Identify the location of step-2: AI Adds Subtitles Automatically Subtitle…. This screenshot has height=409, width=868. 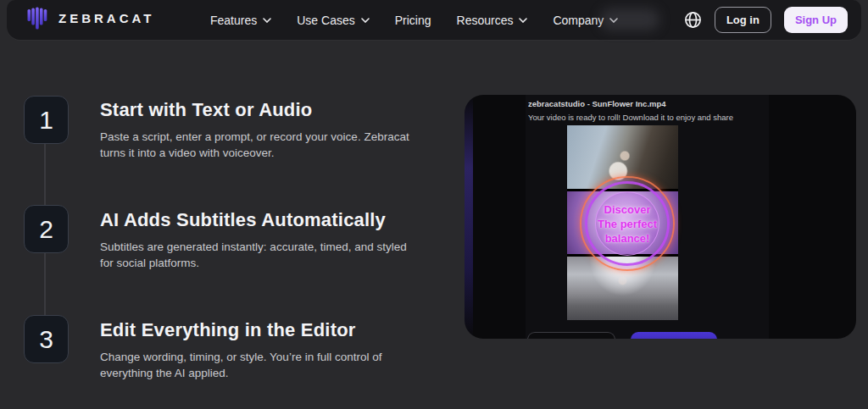
(261, 240).